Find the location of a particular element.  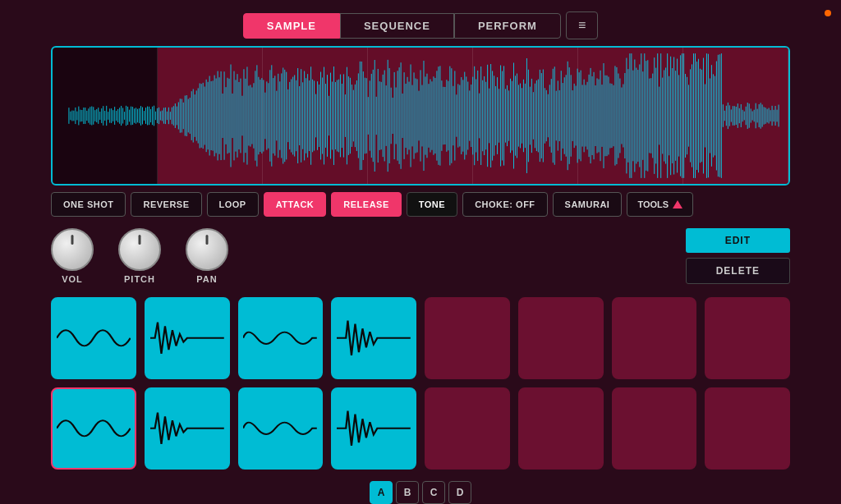

page-btn-b: B is located at coordinates (407, 493).